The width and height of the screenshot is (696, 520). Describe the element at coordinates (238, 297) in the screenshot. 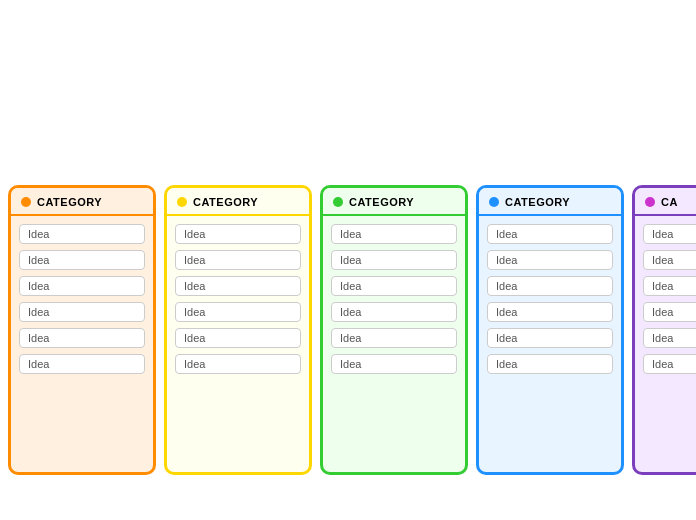

I see `card-body-yellow: Idea Idea Idea Idea Idea Idea` at that location.